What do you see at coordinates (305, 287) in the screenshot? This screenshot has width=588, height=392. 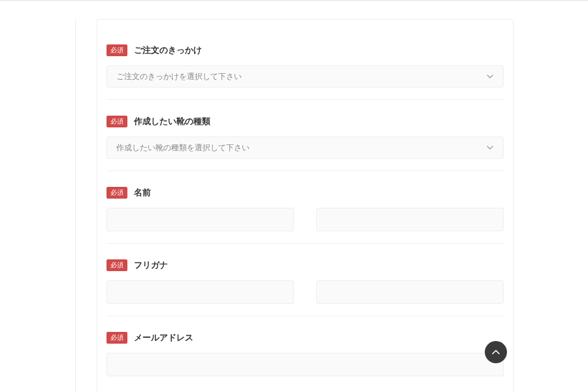 I see `field-furigana: 必須 フリガナ` at bounding box center [305, 287].